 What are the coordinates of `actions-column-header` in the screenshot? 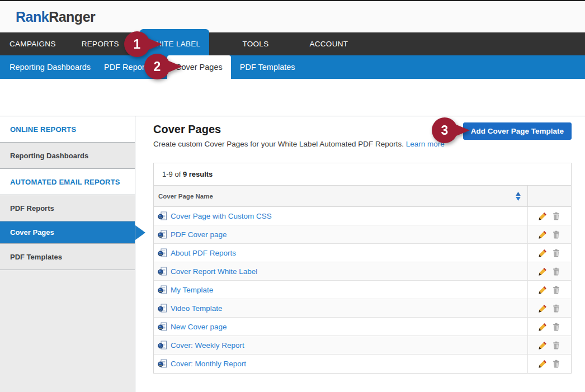 It's located at (549, 196).